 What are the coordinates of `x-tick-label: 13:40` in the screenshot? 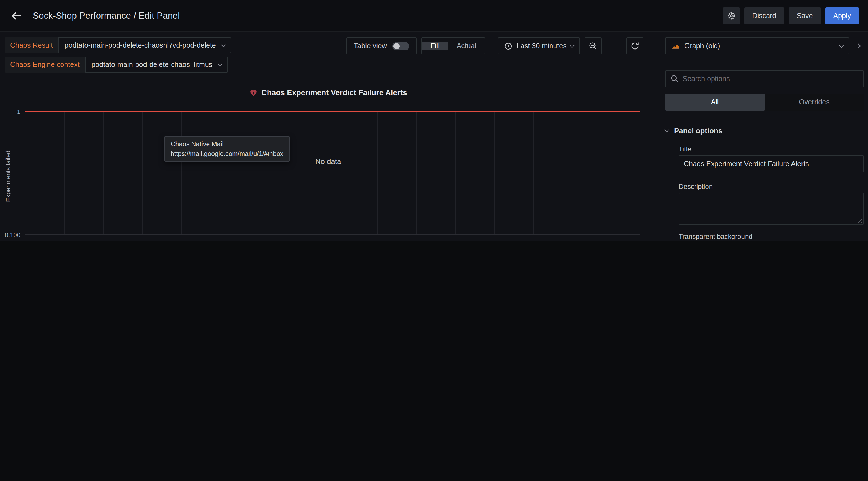 It's located at (299, 240).